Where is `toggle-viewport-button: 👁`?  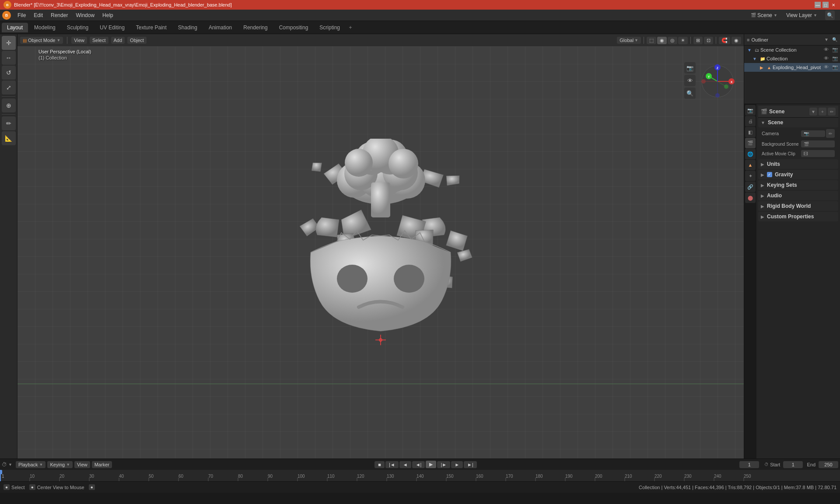
toggle-viewport-button: 👁 is located at coordinates (690, 80).